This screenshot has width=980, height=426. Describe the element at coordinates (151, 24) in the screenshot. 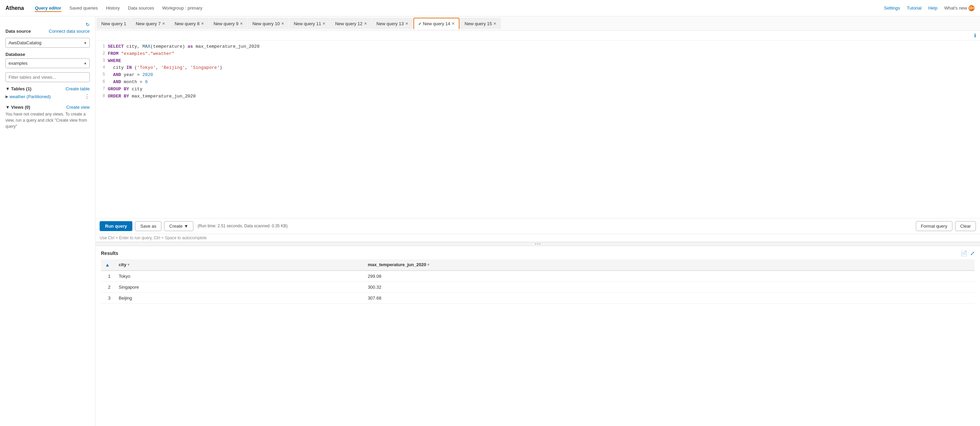

I see `tab-new-query-7: New query 7 ✕` at that location.